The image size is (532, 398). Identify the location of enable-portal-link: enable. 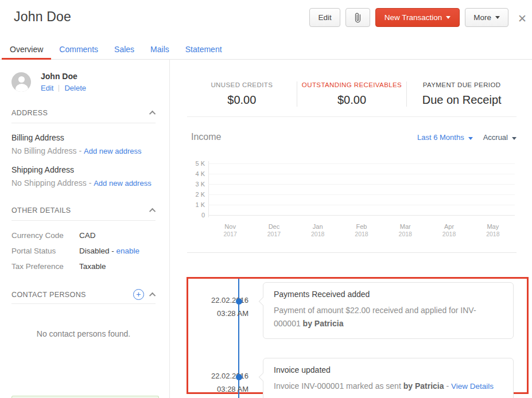
(129, 251).